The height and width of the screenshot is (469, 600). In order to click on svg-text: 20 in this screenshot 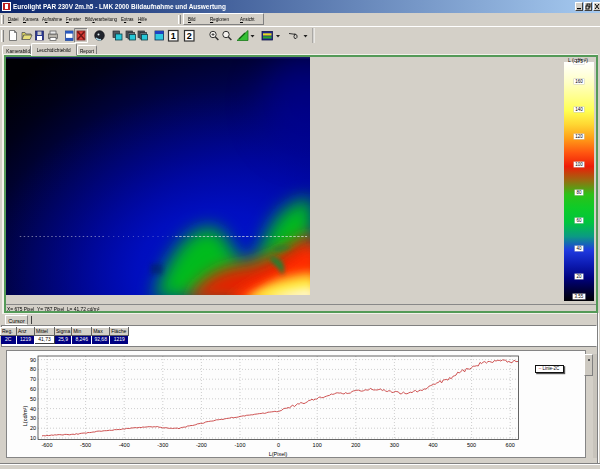, I will do `click(33, 428)`.